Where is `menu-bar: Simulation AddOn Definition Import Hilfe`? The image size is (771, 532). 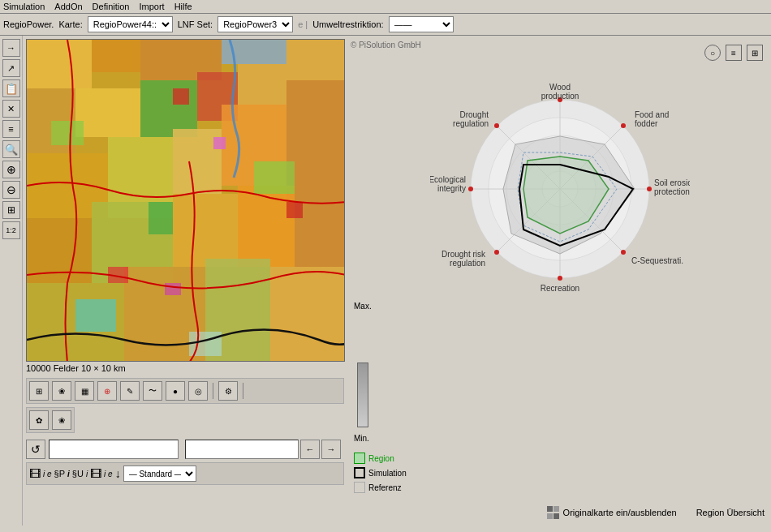
menu-bar: Simulation AddOn Definition Import Hilfe is located at coordinates (386, 6).